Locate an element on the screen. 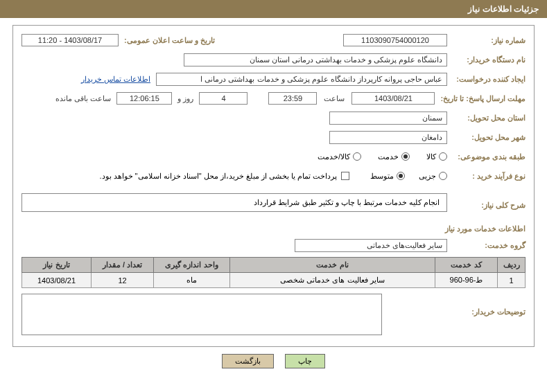 Image resolution: width=547 pixels, height=392 pixels. label-overview: شرح کلی نیاز: is located at coordinates (489, 205).